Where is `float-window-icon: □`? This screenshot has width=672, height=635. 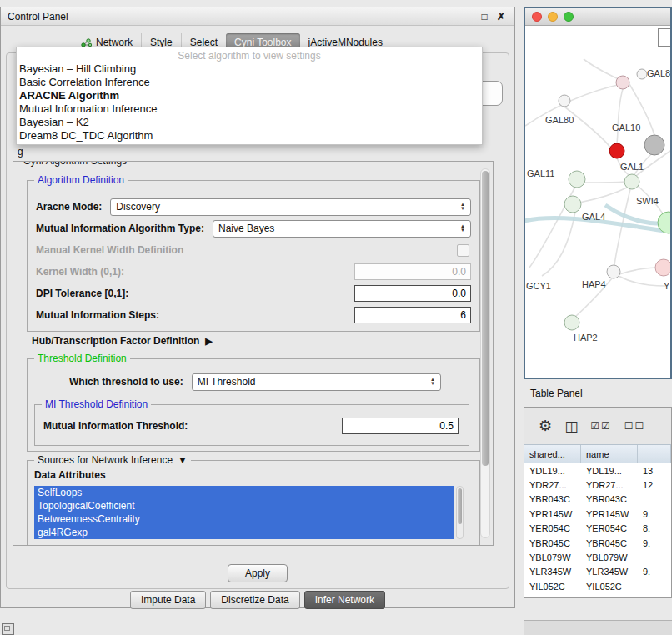
float-window-icon: □ is located at coordinates (484, 17).